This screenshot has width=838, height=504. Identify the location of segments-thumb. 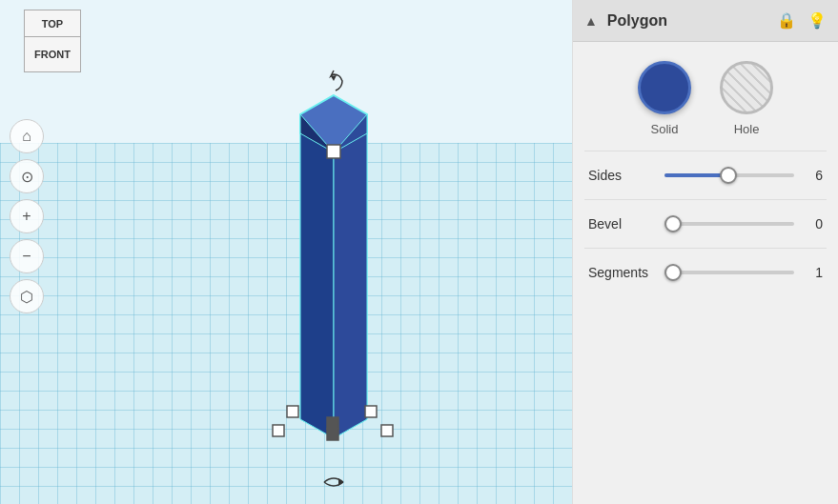
(673, 272).